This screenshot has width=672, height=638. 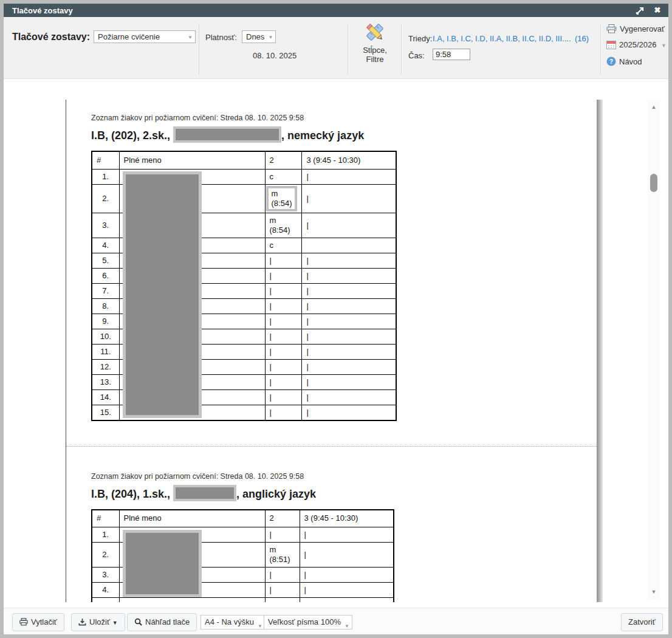 I want to click on page-break, so click(x=332, y=446).